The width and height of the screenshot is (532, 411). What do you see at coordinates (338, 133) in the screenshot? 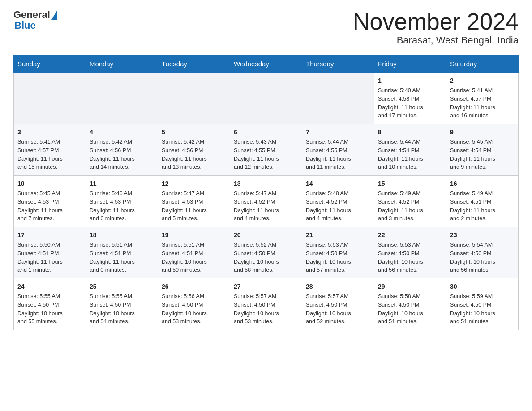
I see `day-number: 7` at bounding box center [338, 133].